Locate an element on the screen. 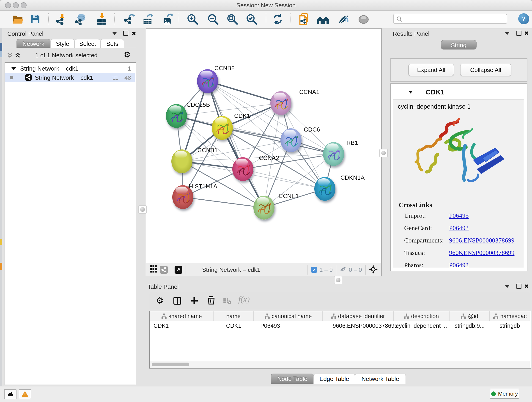 This screenshot has height=402, width=532. tab-node-table: Node Table is located at coordinates (292, 379).